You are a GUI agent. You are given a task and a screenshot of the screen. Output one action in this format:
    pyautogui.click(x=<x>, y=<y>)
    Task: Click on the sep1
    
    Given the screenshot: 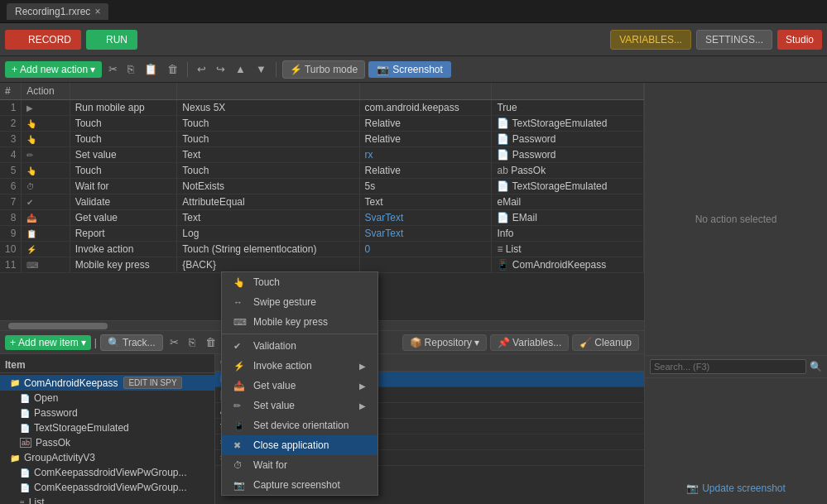 What is the action you would take?
    pyautogui.click(x=187, y=70)
    